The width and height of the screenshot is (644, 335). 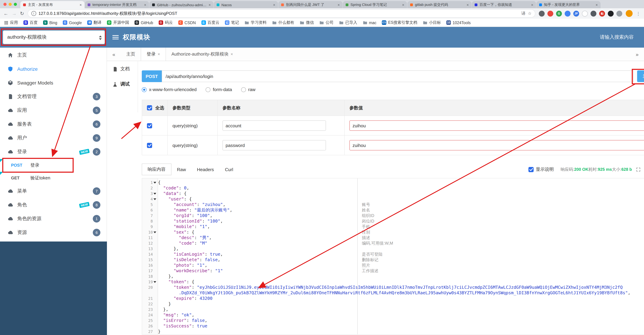 What do you see at coordinates (5, 4) in the screenshot?
I see `close-window-icon` at bounding box center [5, 4].